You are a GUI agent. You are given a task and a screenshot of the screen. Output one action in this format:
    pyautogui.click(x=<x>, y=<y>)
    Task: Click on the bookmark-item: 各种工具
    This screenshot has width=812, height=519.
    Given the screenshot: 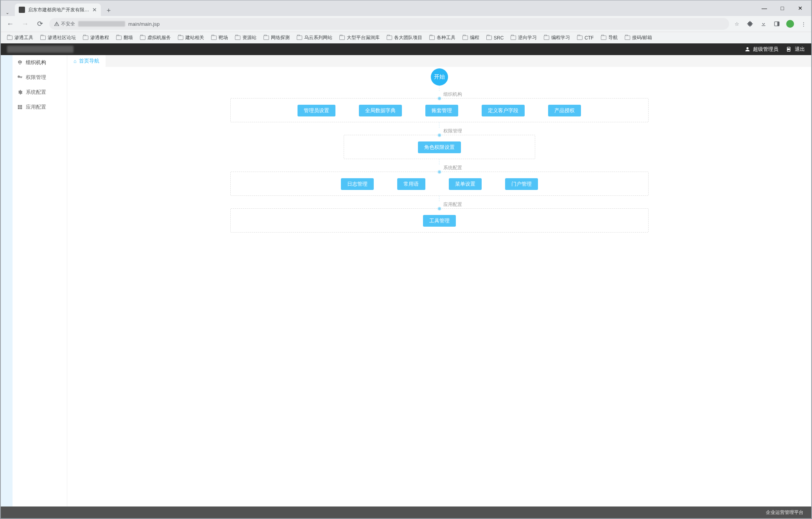 What is the action you would take?
    pyautogui.click(x=443, y=38)
    